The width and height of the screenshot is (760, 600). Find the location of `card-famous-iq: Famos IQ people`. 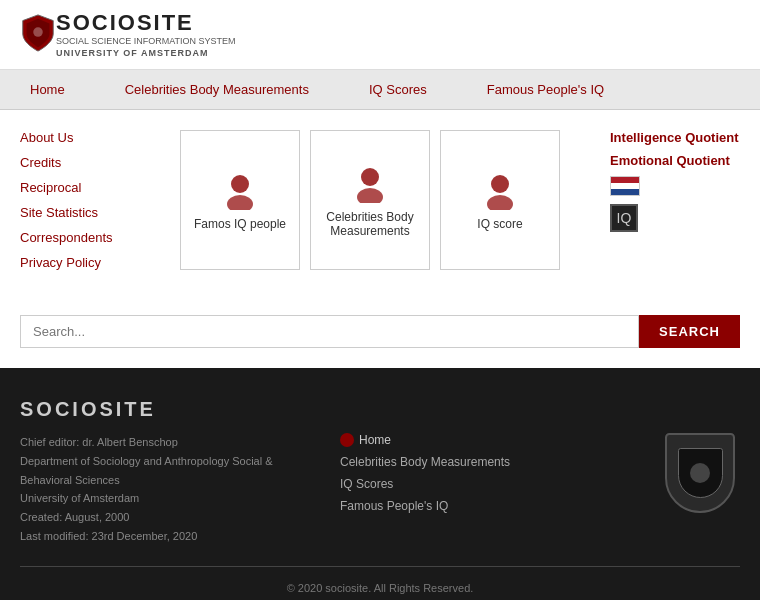

card-famous-iq: Famos IQ people is located at coordinates (240, 200).